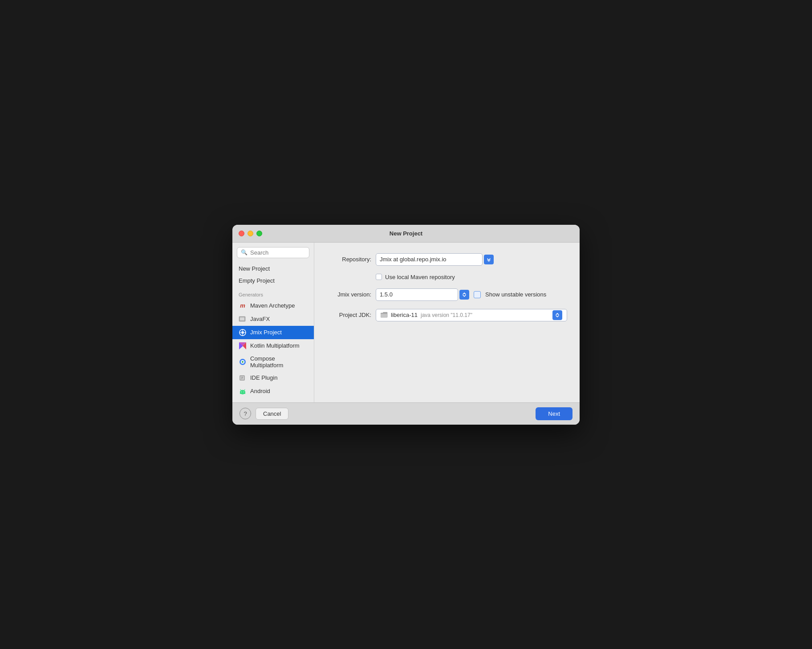  What do you see at coordinates (260, 319) in the screenshot?
I see `sidebar-item-label: JavaFX` at bounding box center [260, 319].